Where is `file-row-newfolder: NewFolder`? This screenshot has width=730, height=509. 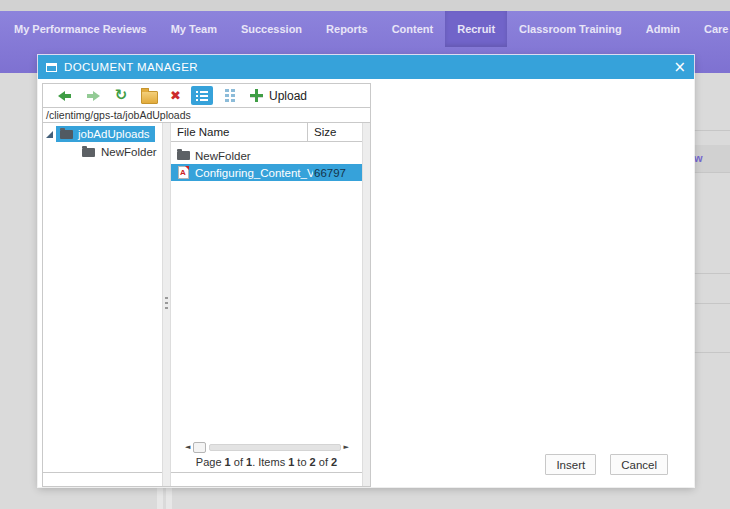
file-row-newfolder: NewFolder is located at coordinates (266, 156).